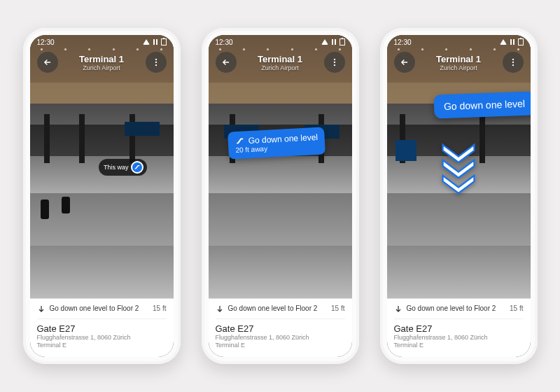 The image size is (560, 392). What do you see at coordinates (116, 167) in the screenshot?
I see `ar-chip-label: This way` at bounding box center [116, 167].